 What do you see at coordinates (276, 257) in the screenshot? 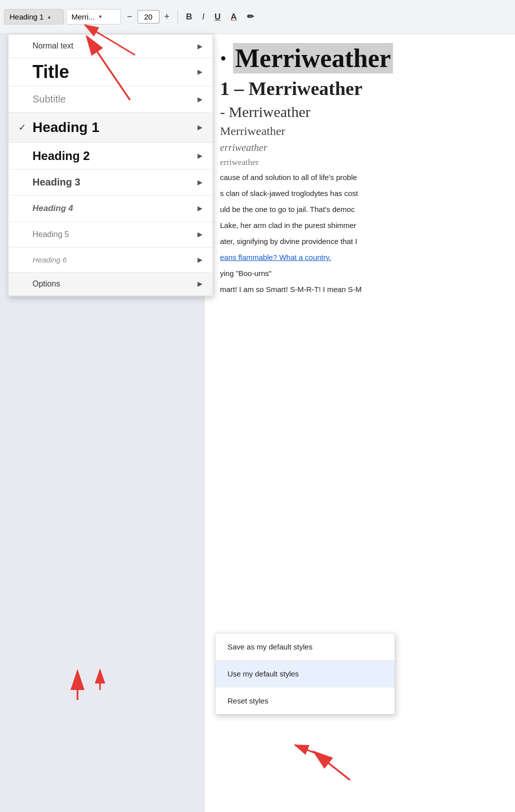
I see `doc-link: eans flammable? What a country.` at bounding box center [276, 257].